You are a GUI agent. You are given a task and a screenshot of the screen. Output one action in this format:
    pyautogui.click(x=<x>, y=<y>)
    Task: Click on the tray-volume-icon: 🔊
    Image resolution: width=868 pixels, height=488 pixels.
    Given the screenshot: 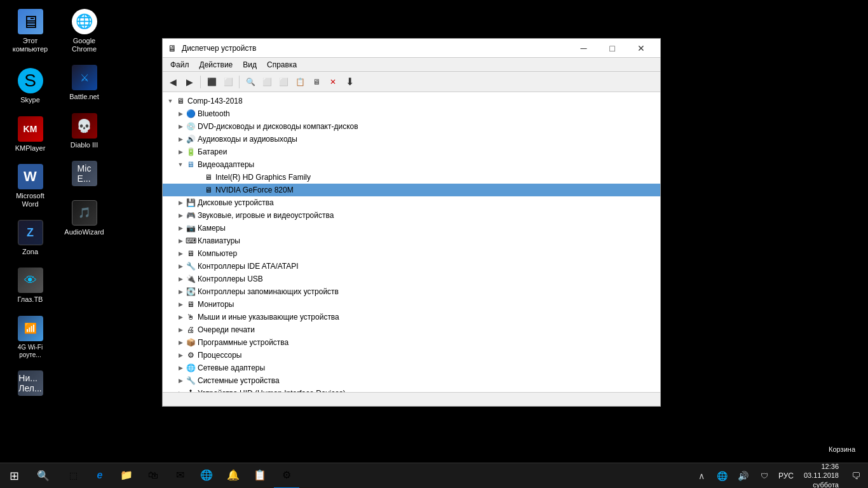 What is the action you would take?
    pyautogui.click(x=743, y=476)
    